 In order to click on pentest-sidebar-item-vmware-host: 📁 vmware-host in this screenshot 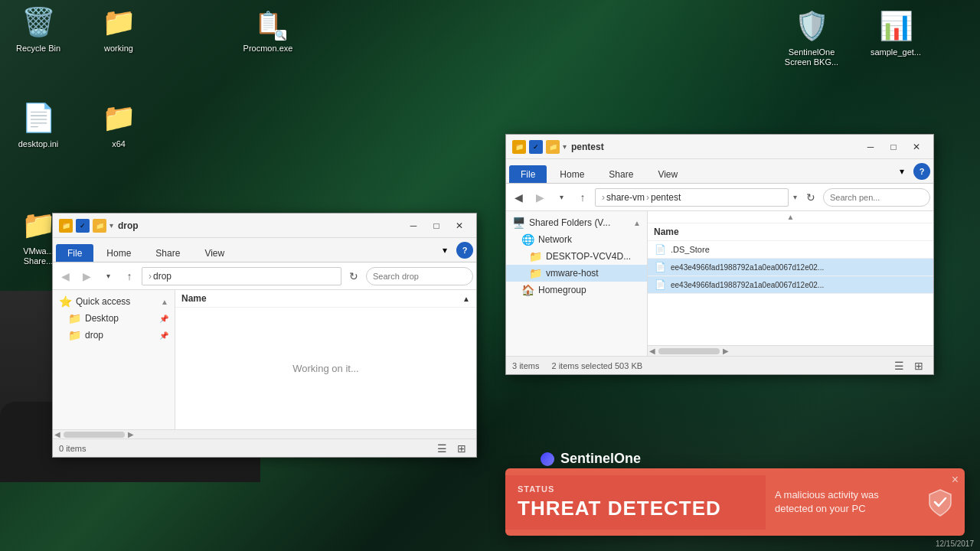, I will do `click(577, 273)`.